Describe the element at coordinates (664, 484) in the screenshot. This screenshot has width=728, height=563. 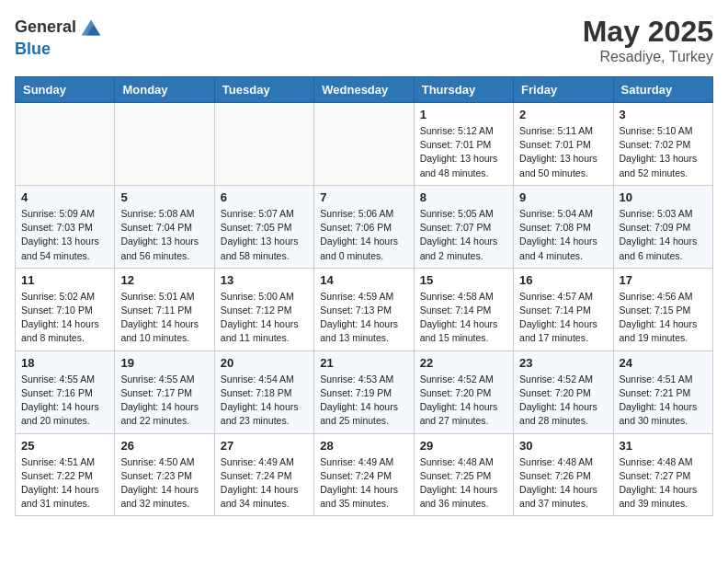
I see `day-info: Sunrise: 4:48 AM Sunset: 7:27 PM Dayligh…` at that location.